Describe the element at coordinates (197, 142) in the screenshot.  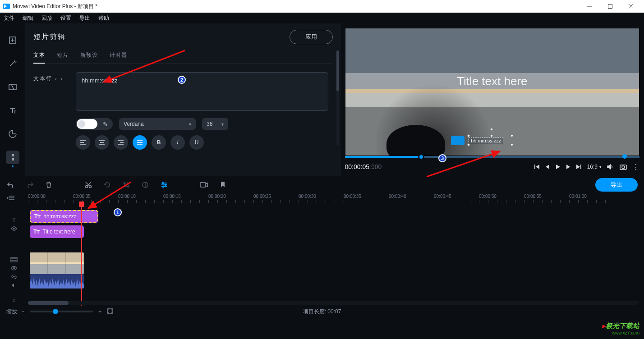
I see `underline-button: U` at that location.